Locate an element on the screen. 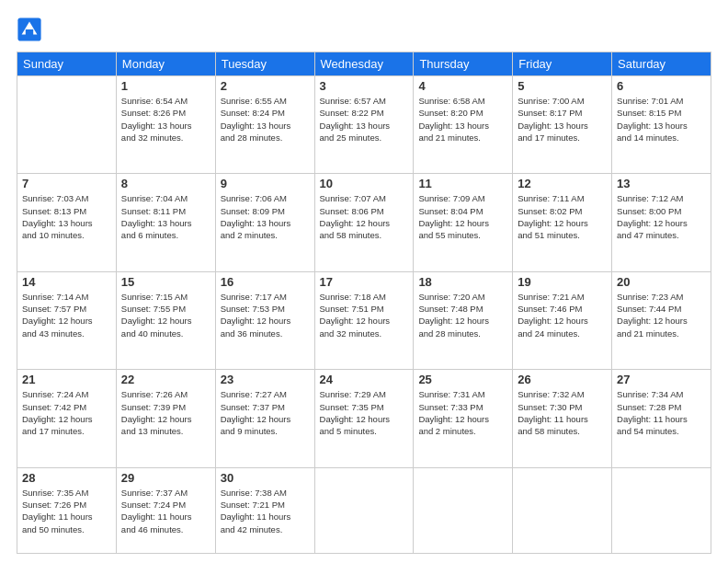 This screenshot has width=728, height=563. day-number: 20 is located at coordinates (662, 282).